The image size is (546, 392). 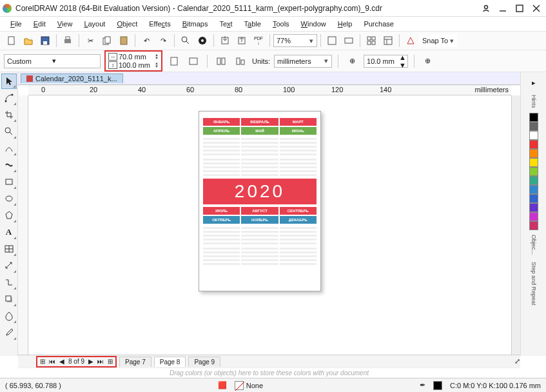 I want to click on artistic-media-tool, so click(x=9, y=165).